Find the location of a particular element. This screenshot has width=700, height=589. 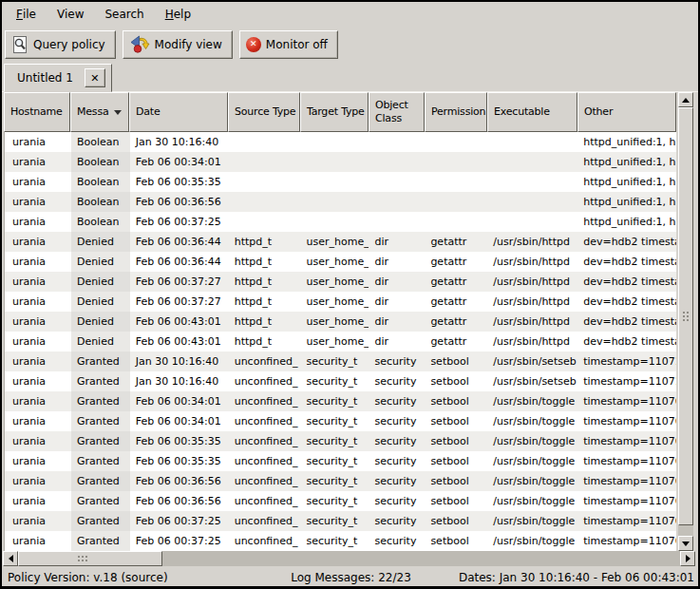

modify-view-label: Modify view is located at coordinates (188, 45).